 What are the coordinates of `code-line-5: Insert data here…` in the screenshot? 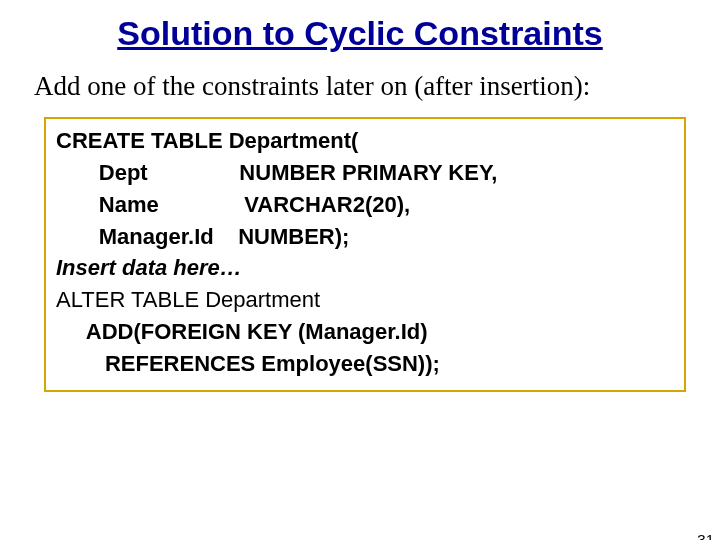 It's located at (365, 268).